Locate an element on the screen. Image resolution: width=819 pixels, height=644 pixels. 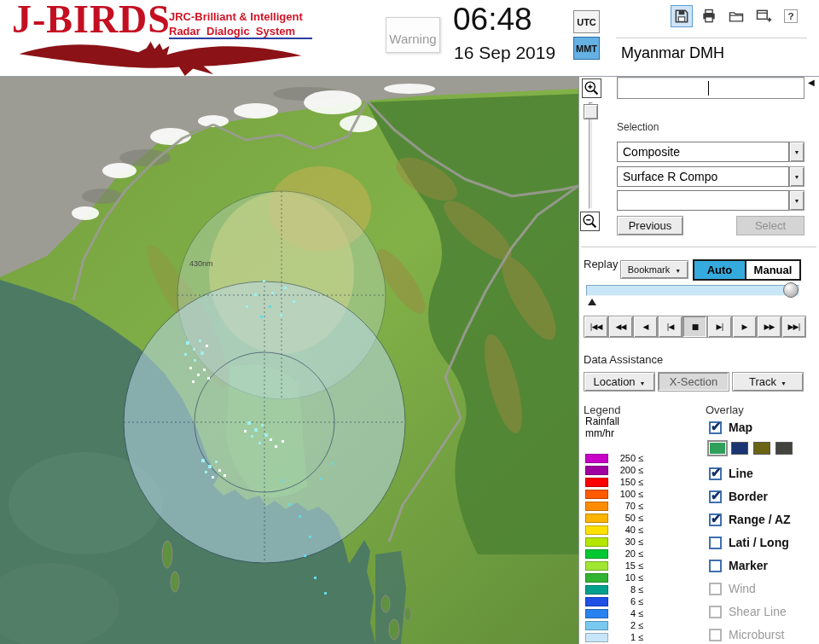
data-assistance-label: Data Assistance is located at coordinates (623, 360).